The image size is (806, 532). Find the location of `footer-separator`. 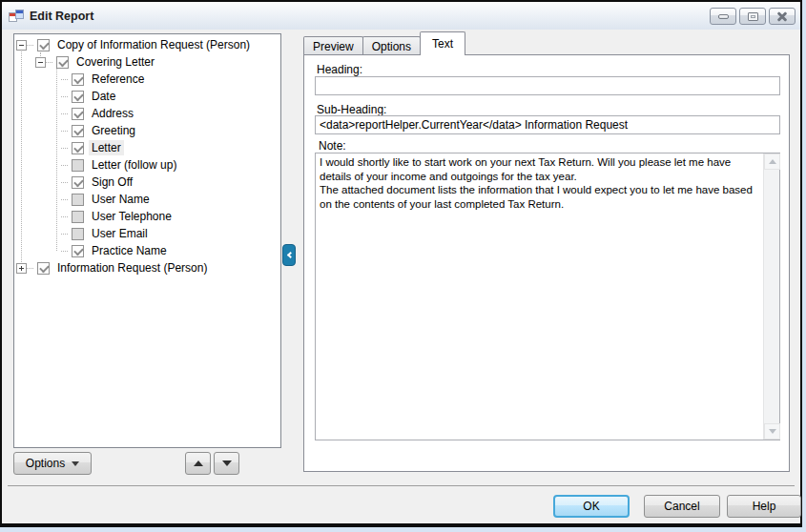

footer-separator is located at coordinates (401, 486).